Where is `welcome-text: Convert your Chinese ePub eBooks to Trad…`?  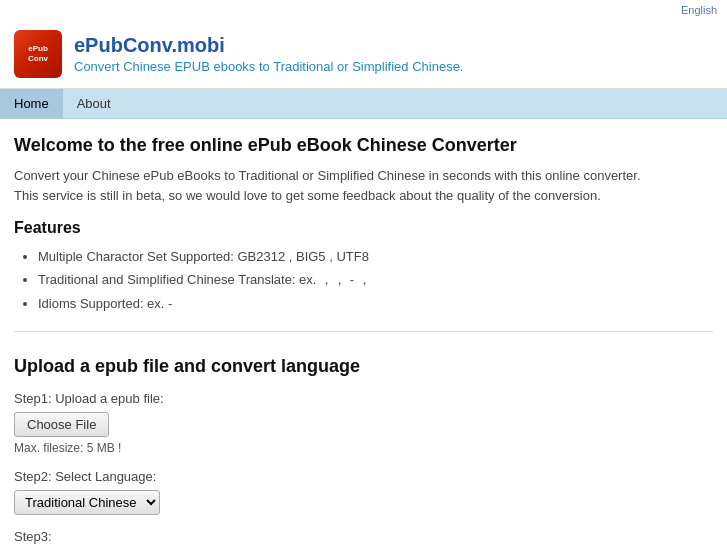 welcome-text: Convert your Chinese ePub eBooks to Trad… is located at coordinates (364, 186).